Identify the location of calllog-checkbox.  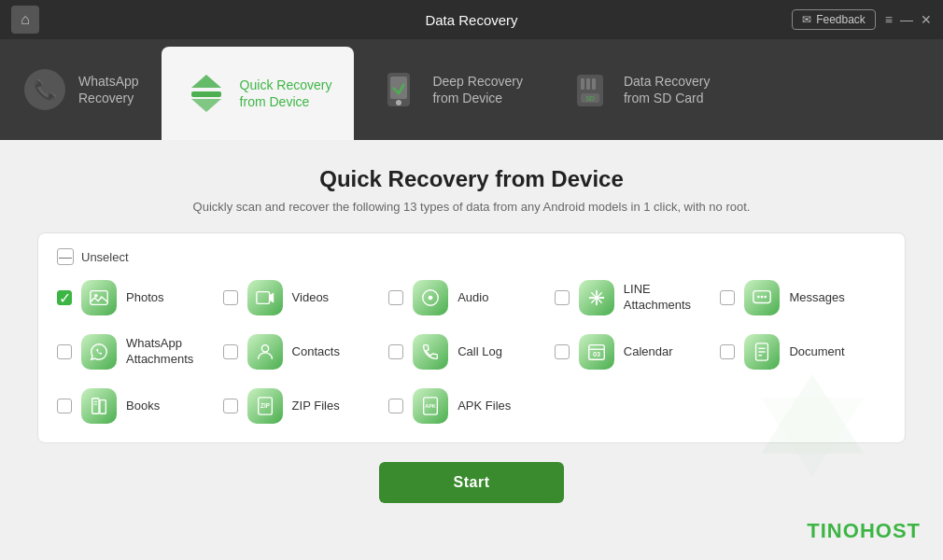
(396, 352).